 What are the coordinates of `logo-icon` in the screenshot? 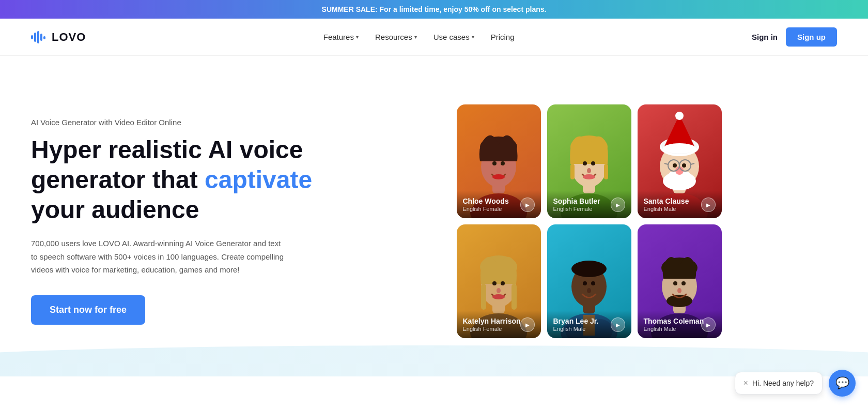 It's located at (39, 37).